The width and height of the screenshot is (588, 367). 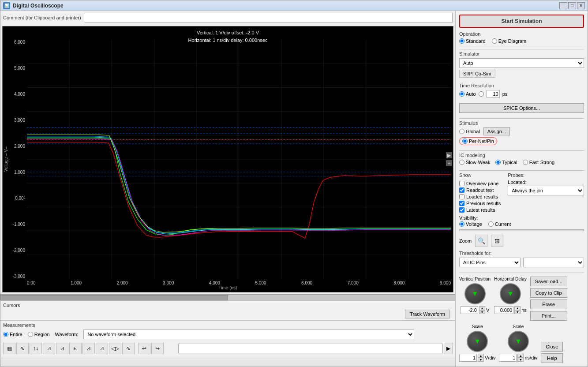 What do you see at coordinates (471, 224) in the screenshot?
I see `voltage-radio: Voltage` at bounding box center [471, 224].